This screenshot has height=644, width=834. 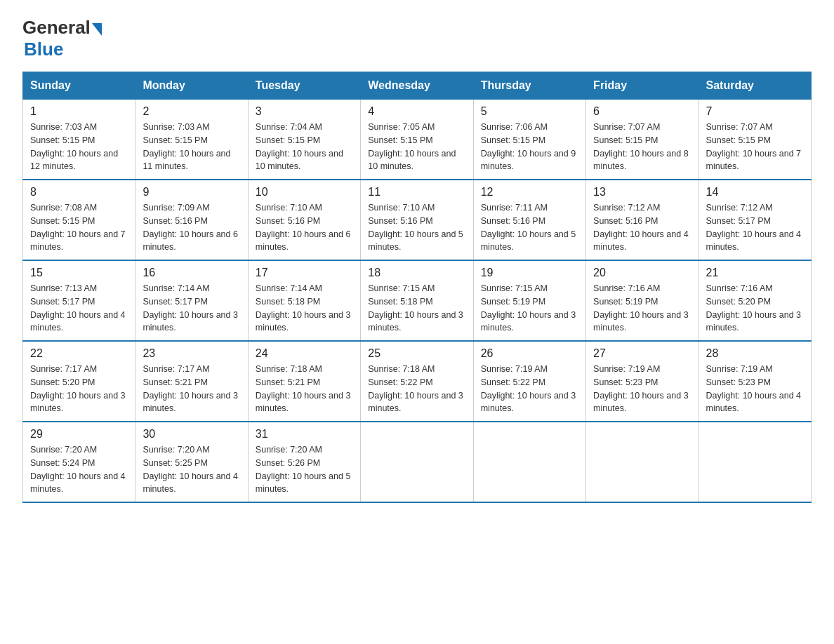 What do you see at coordinates (304, 300) in the screenshot?
I see `calendar-cell: 17 Sunrise: 7:14 AMSunset: 5:18 PMDaylig…` at bounding box center [304, 300].